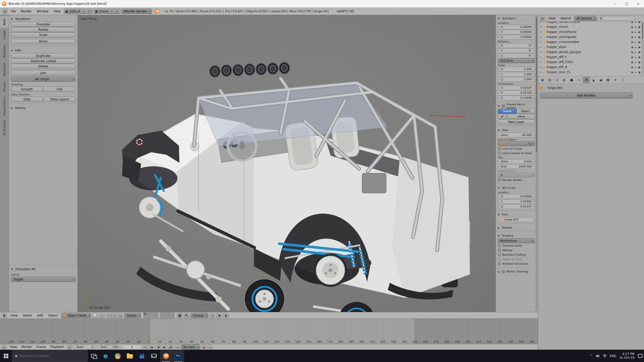 The width and height of the screenshot is (644, 362). I want to click on menu-select: Select, so click(27, 315).